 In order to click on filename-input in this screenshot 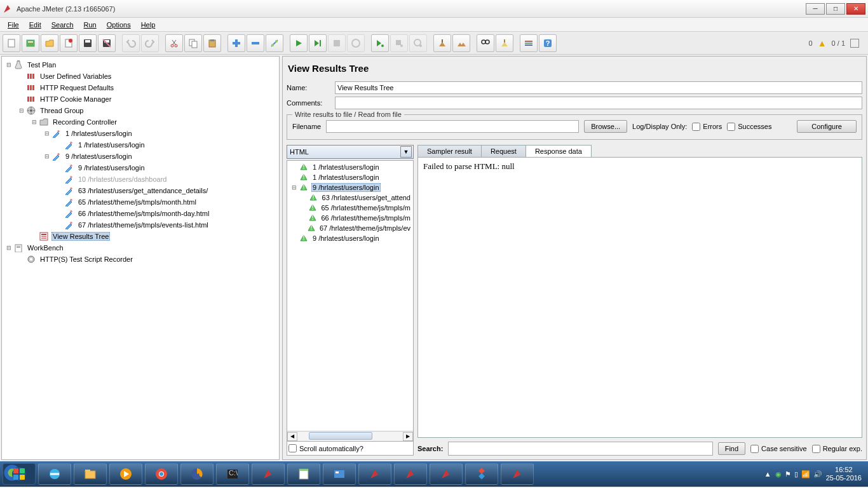, I will do `click(452, 126)`.